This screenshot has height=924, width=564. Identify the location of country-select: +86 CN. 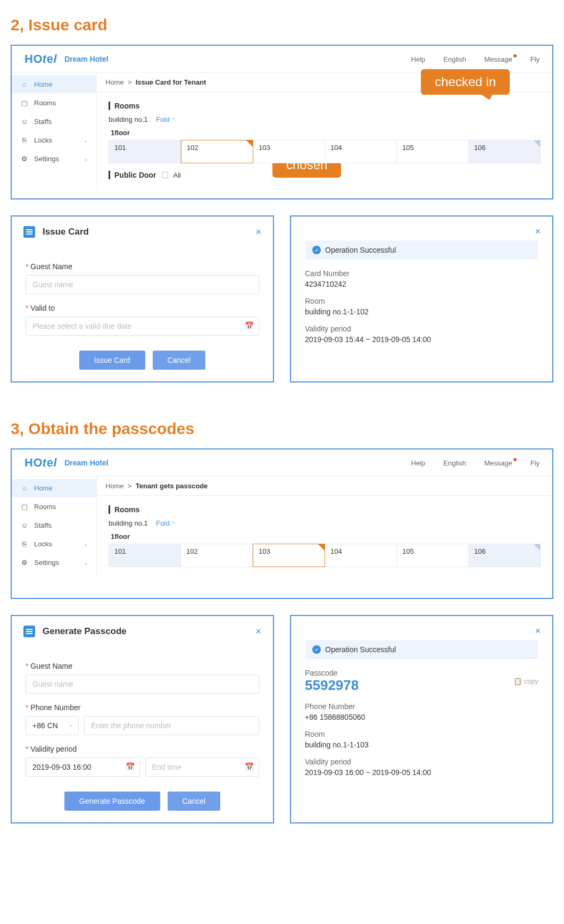
(52, 726).